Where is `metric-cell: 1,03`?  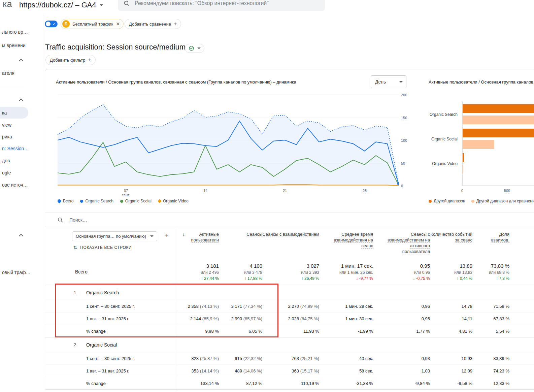 metric-cell: 1,03 is located at coordinates (401, 371).